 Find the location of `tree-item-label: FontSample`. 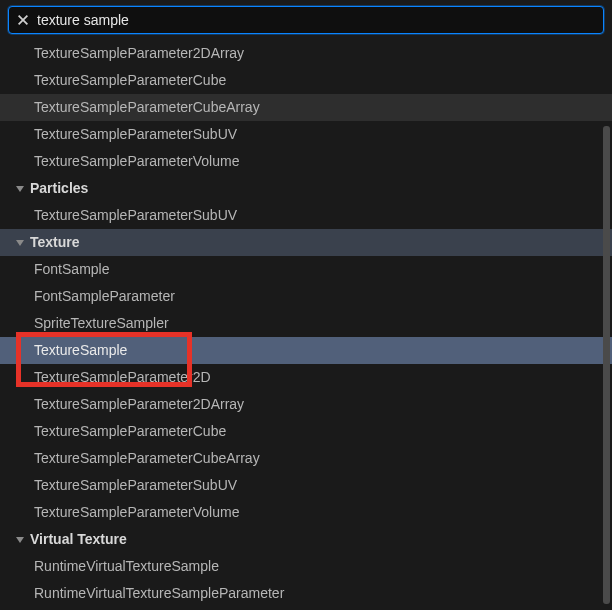

tree-item-label: FontSample is located at coordinates (54, 269).